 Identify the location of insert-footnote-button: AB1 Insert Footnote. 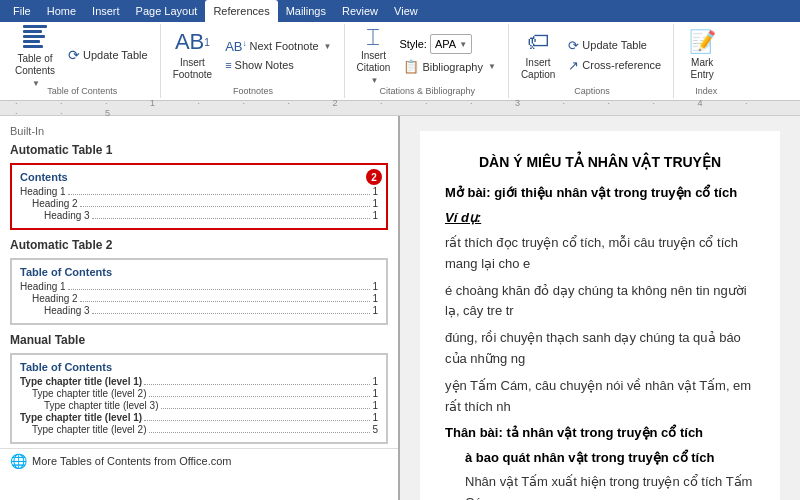
(192, 55).